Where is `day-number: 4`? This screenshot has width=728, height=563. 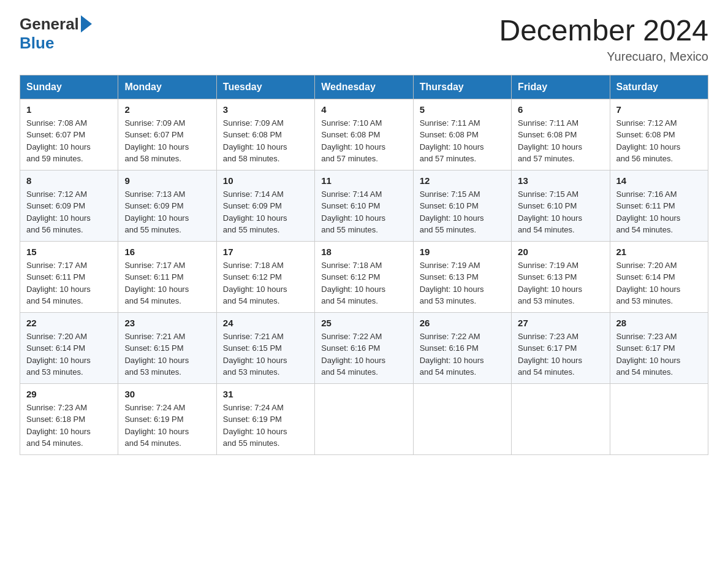
day-number: 4 is located at coordinates (364, 109).